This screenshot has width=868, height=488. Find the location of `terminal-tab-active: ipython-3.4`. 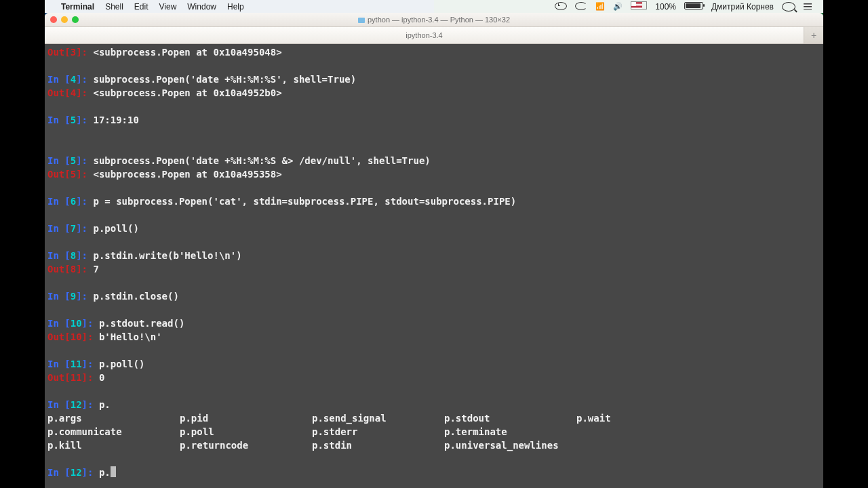

terminal-tab-active: ipython-3.4 is located at coordinates (425, 35).